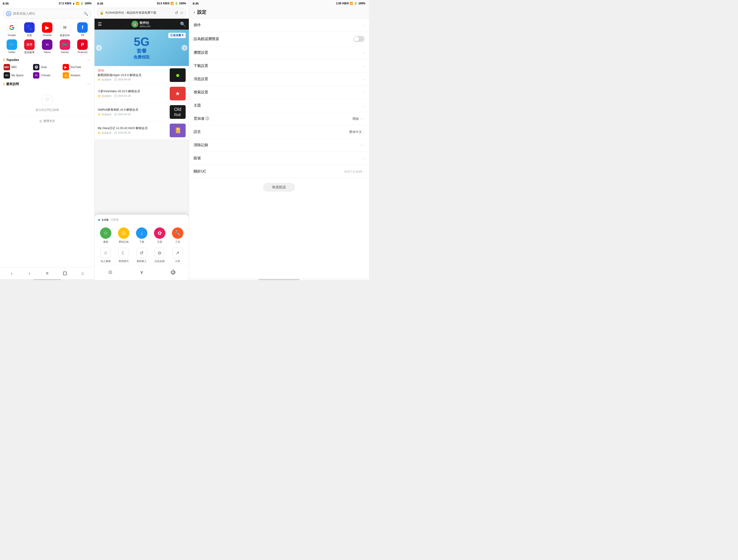 This screenshot has width=738, height=560. I want to click on settings-item-clear: 清除記錄 ···, so click(279, 145).